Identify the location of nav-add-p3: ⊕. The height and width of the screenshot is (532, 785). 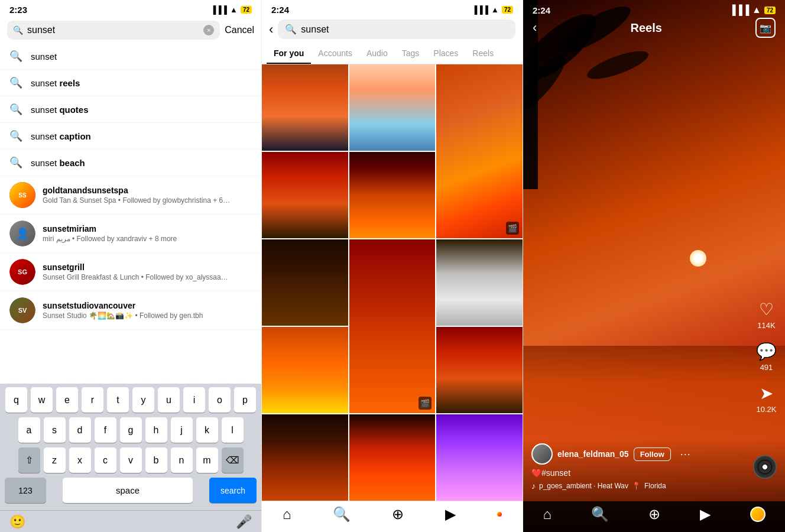
(654, 514).